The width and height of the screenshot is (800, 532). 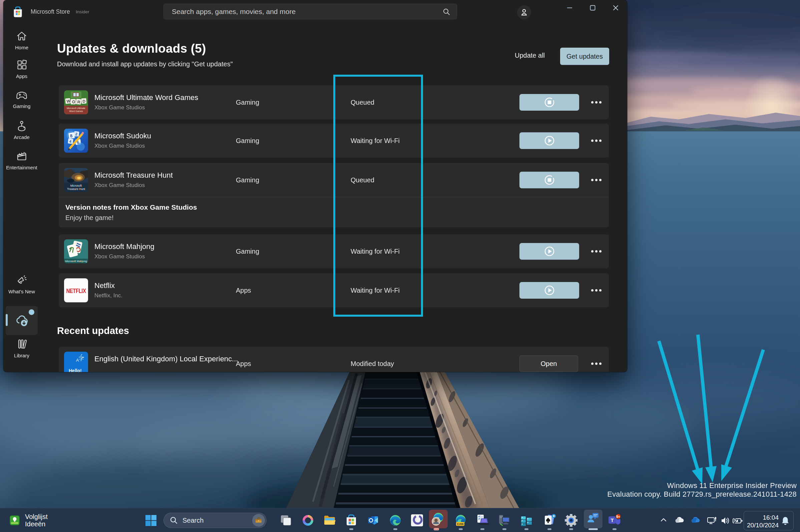 I want to click on update-row-word-games: W O R D Microsoft Ultimate Word Games Mi…, so click(x=334, y=102).